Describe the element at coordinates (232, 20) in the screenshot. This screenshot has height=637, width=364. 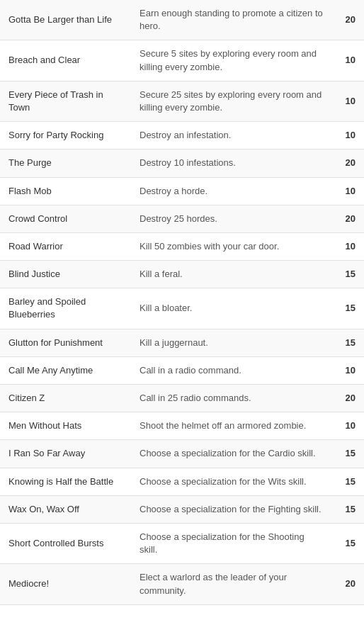
I see `achievement-desc: Earn enough standing to promote a citize…` at that location.